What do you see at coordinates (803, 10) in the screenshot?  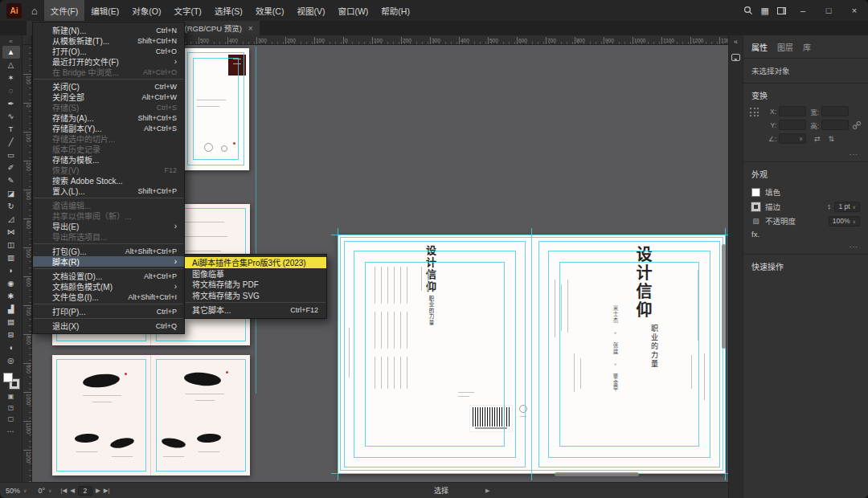 I see `minimize-button: –` at bounding box center [803, 10].